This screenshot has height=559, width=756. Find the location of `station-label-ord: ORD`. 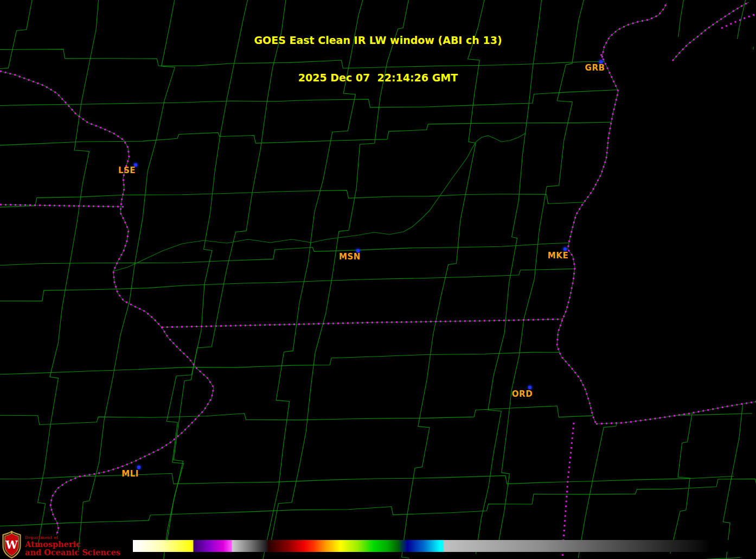

station-label-ord: ORD is located at coordinates (522, 394).